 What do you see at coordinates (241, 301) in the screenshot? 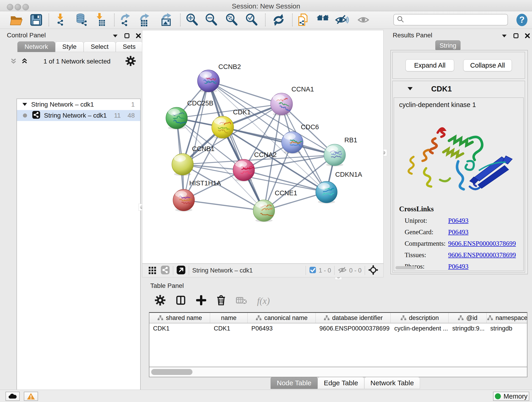
I see `delete-table-icon` at bounding box center [241, 301].